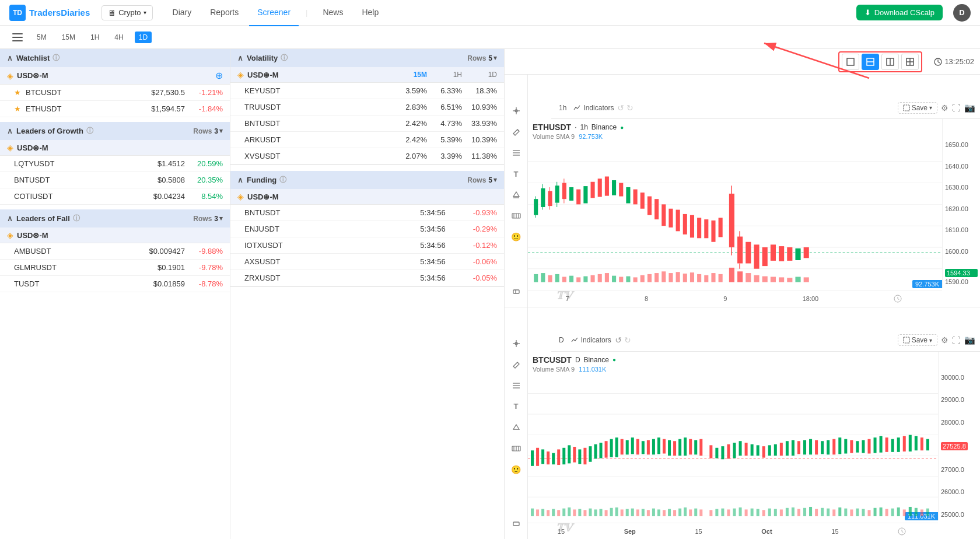  What do you see at coordinates (56, 58) in the screenshot?
I see `watchlist-info-icon: ⓘ` at bounding box center [56, 58].